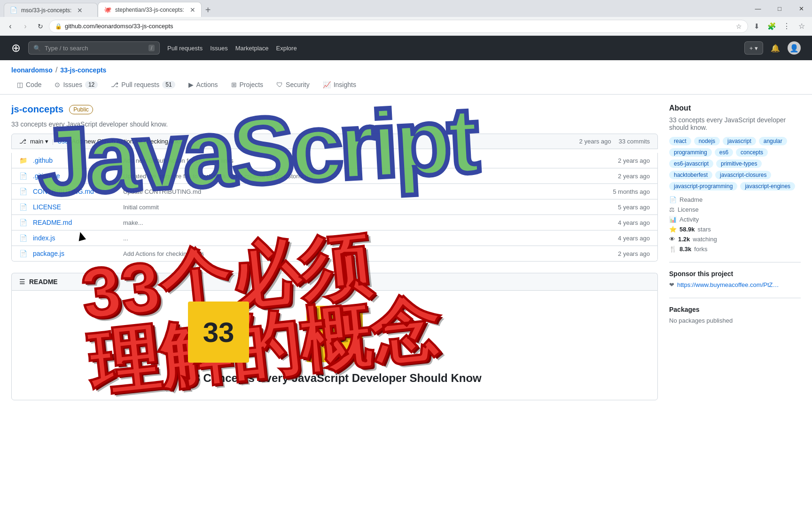 The height and width of the screenshot is (508, 812). Describe the element at coordinates (729, 285) in the screenshot. I see `sponsor-url: https://www.buymeacoffee.com/PtZnD...` at that location.